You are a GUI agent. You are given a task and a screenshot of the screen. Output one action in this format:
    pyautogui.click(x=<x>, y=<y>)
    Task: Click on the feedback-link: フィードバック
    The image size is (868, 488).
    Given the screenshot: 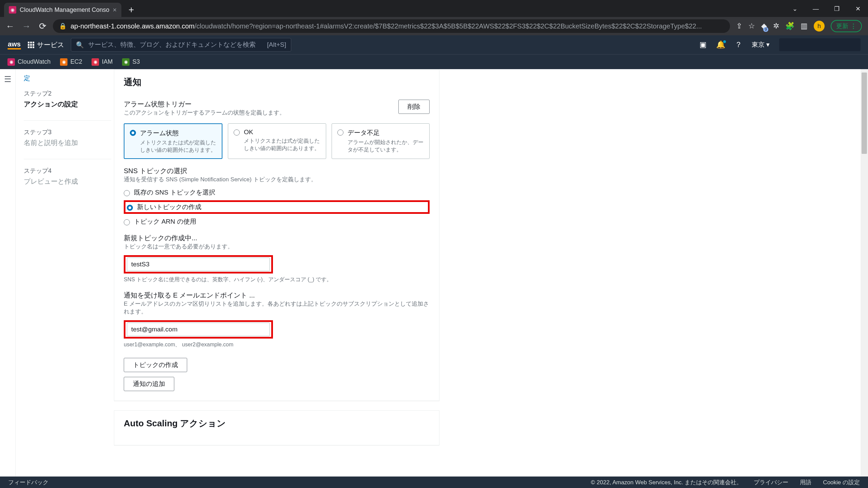 What is the action you would take?
    pyautogui.click(x=28, y=483)
    